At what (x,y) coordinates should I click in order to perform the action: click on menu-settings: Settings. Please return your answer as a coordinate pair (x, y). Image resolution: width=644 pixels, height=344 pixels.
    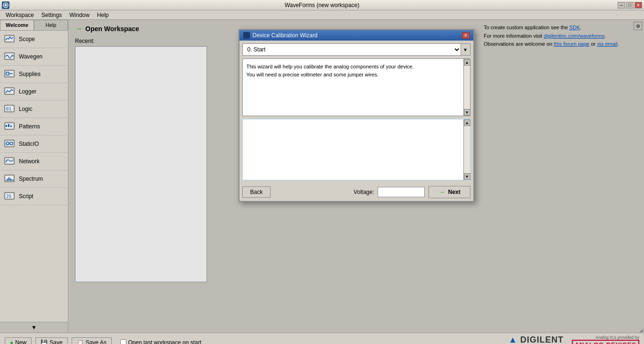
    Looking at the image, I should click on (52, 15).